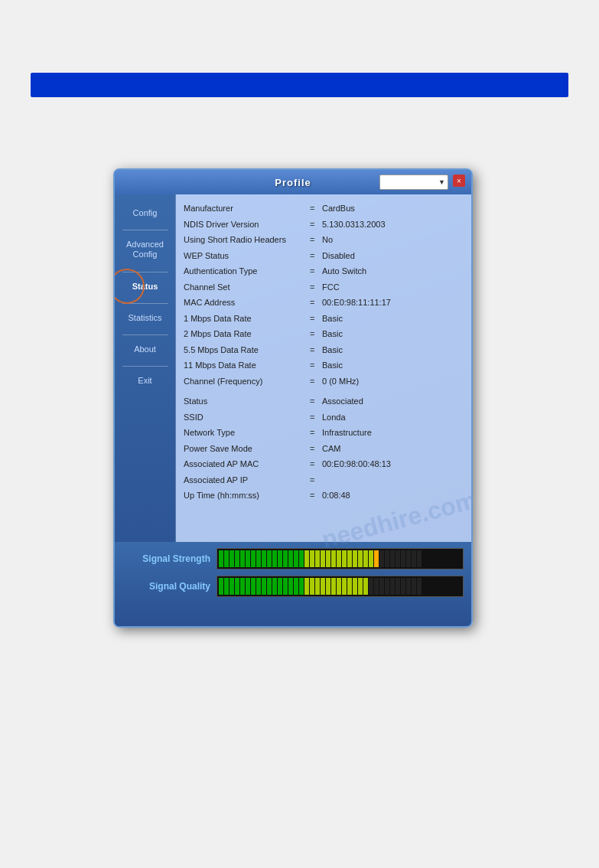 This screenshot has width=599, height=868. What do you see at coordinates (293, 586) in the screenshot?
I see `signal-quality-row: Signal Quality` at bounding box center [293, 586].